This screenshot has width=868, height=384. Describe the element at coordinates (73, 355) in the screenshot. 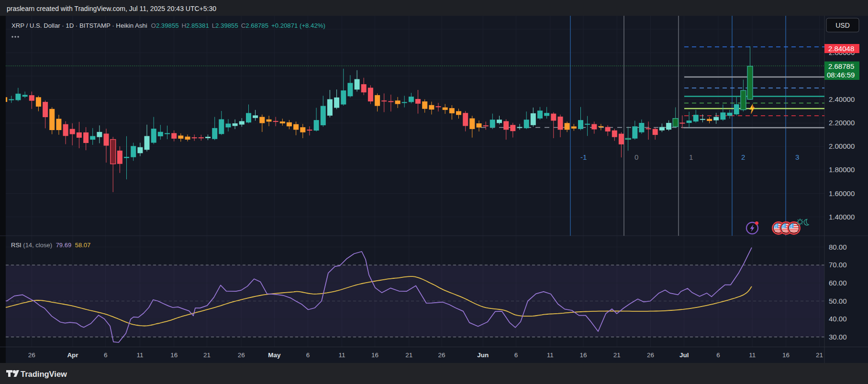

I see `svg-text: Apr` at that location.